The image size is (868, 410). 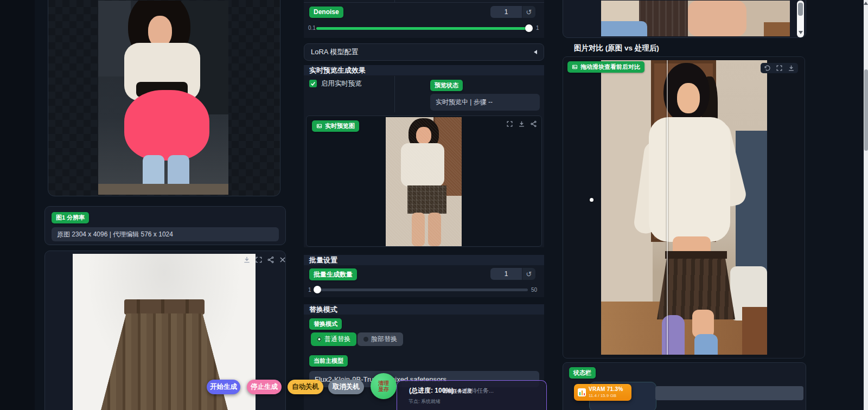 What do you see at coordinates (424, 52) in the screenshot?
I see `lora-config-panel: LoRA 模型配置` at bounding box center [424, 52].